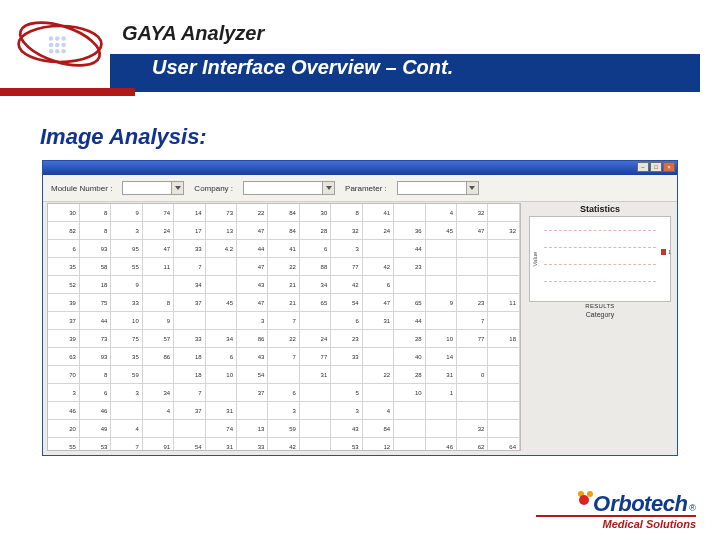  What do you see at coordinates (126, 303) in the screenshot?
I see `table-cell: 33` at bounding box center [126, 303].